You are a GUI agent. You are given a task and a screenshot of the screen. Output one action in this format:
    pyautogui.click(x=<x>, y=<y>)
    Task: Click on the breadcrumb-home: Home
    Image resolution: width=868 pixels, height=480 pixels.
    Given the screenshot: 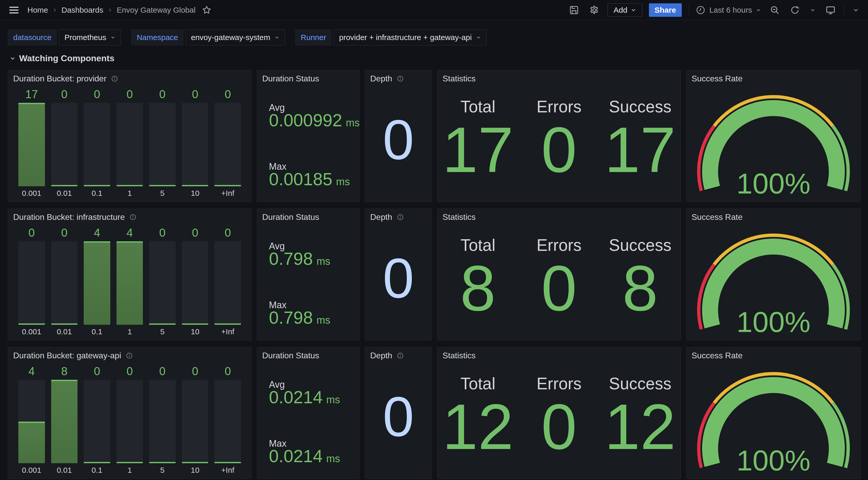 What is the action you would take?
    pyautogui.click(x=38, y=10)
    